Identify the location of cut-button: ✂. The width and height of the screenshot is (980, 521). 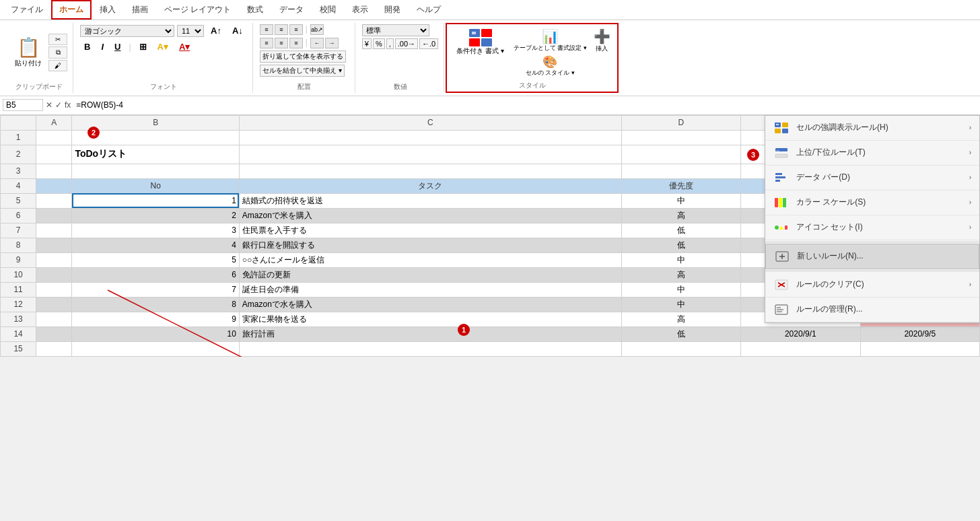
(58, 39).